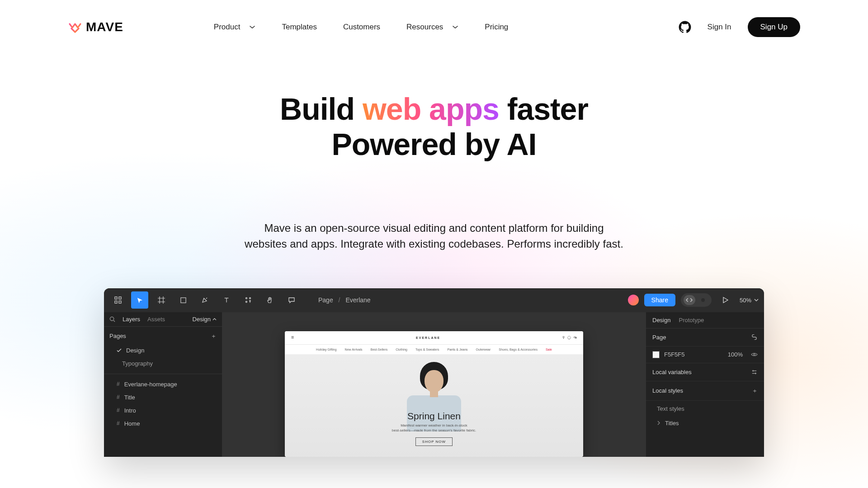 The width and height of the screenshot is (868, 488). I want to click on page-fill-row: F5F5F5 100%, so click(705, 355).